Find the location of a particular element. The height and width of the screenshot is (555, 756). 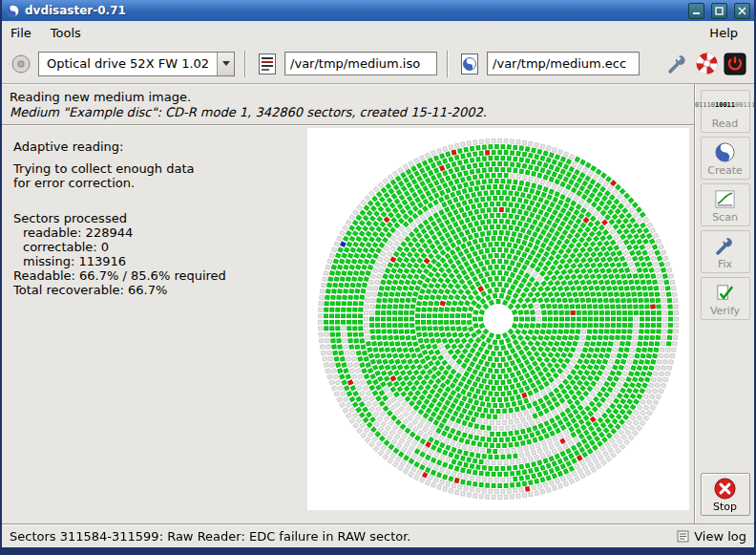

preferences-wrench-icon is located at coordinates (678, 64).